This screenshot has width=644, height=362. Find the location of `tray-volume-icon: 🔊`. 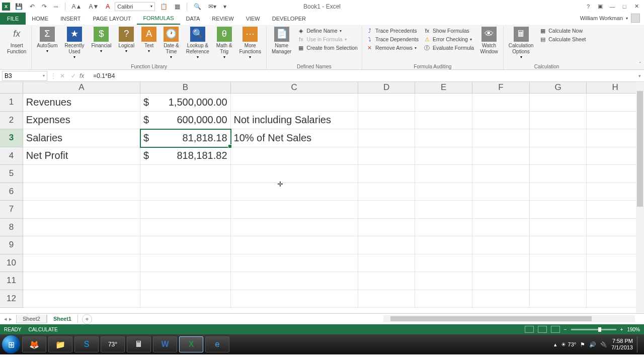

tray-volume-icon: 🔊 is located at coordinates (593, 345).